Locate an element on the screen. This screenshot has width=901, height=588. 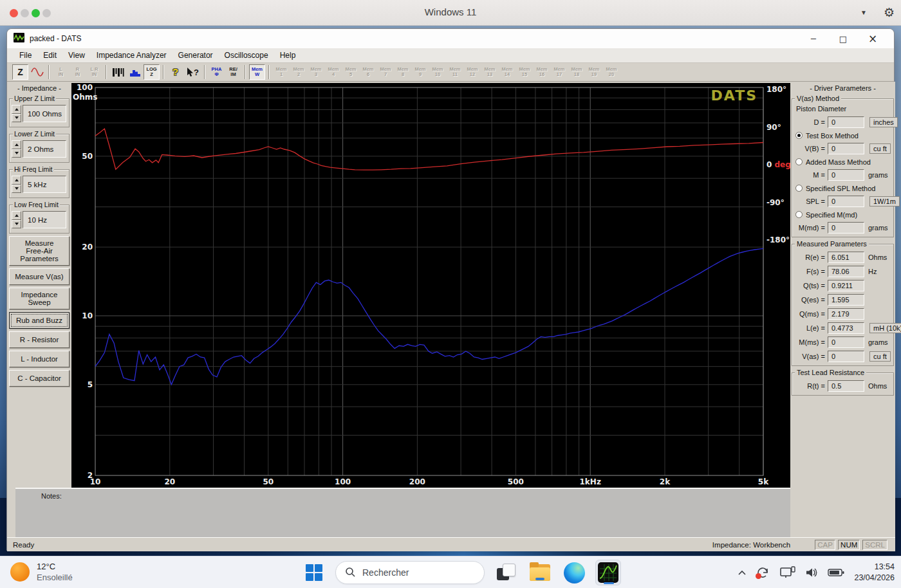
weather-widget: 12°C Ensoleillé is located at coordinates (41, 572).